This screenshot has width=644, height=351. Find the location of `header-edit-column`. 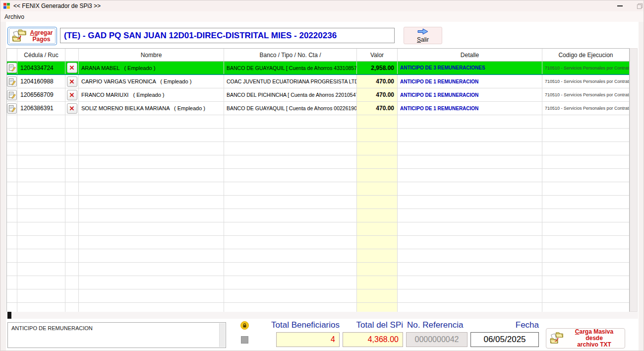

header-edit-column is located at coordinates (12, 55).